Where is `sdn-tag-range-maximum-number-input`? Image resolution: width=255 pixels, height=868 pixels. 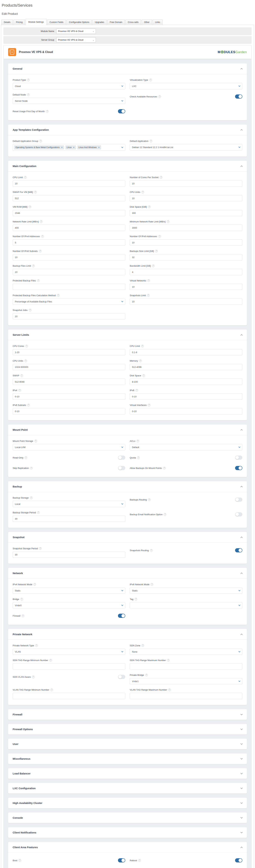
sdn-tag-range-maximum-number-input is located at coordinates (186, 666).